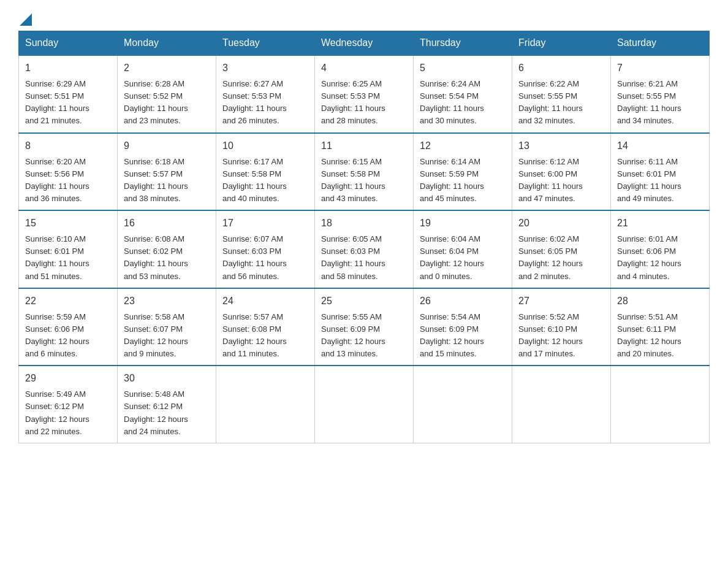 The height and width of the screenshot is (563, 728). Describe the element at coordinates (364, 327) in the screenshot. I see `calendar-day-cell: 25 Sunrise: 5:55 AMSunset: 6:09 PMDaylig…` at that location.